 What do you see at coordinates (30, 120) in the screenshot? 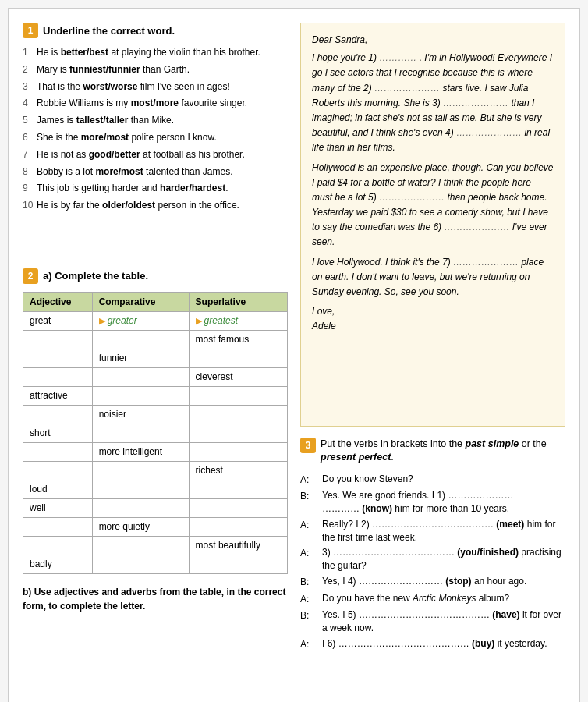
I see `item-num: 5` at bounding box center [30, 120].